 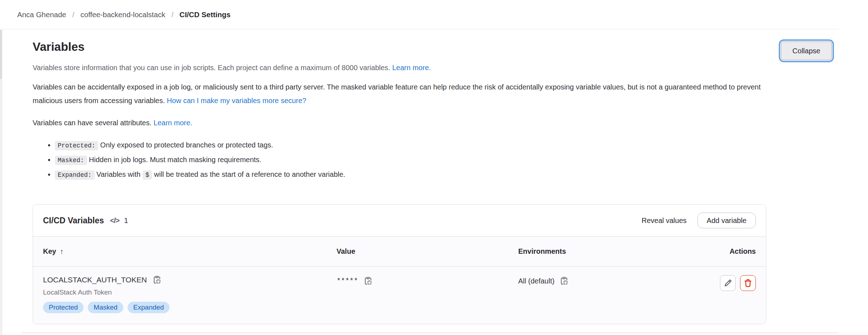 I want to click on table-header-row: Key ↑ Value Environments Actions, so click(x=399, y=251).